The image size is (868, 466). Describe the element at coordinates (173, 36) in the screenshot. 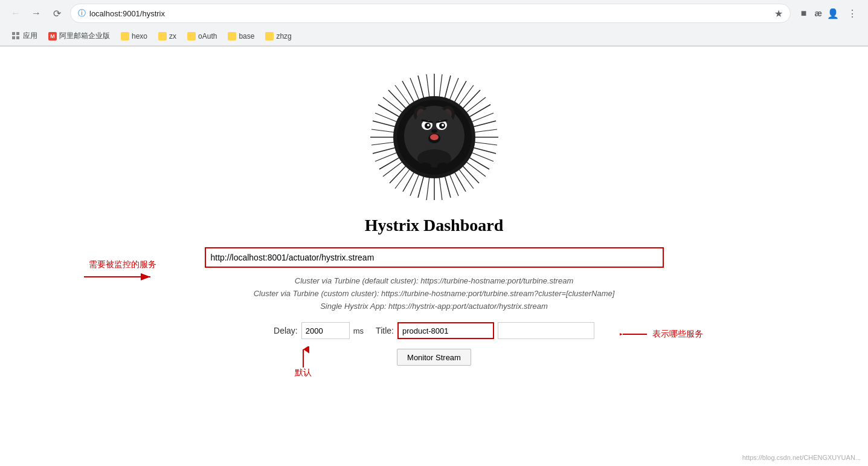

I see `bookmark-zx-label: zx` at that location.